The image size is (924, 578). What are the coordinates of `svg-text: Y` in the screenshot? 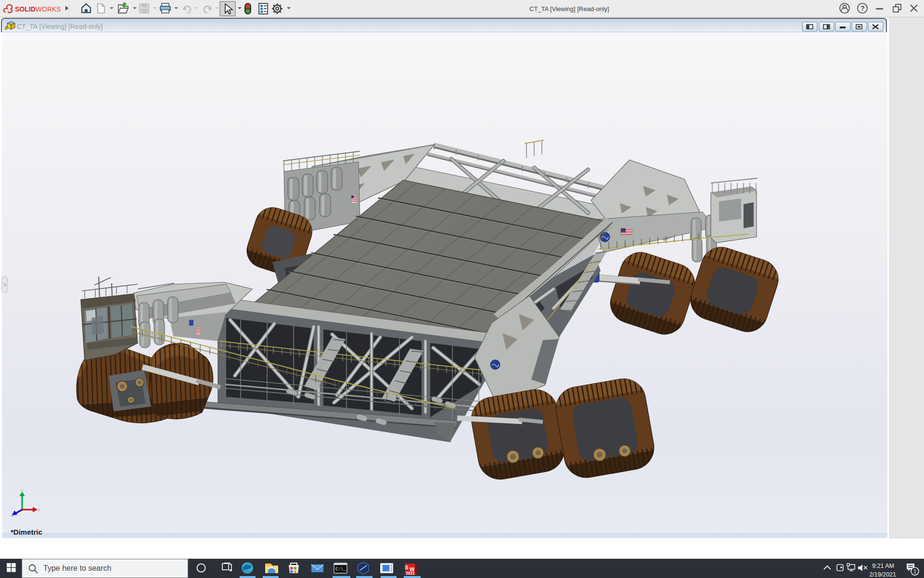 It's located at (22, 491).